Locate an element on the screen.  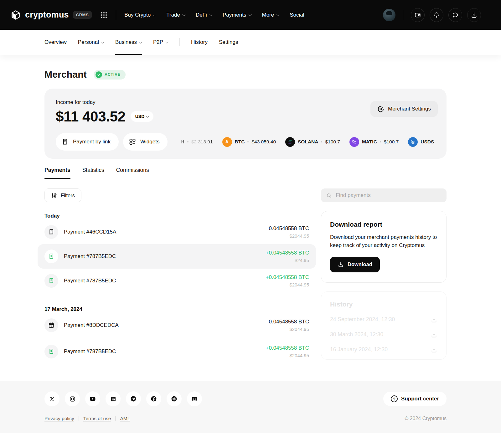
currency-selector: USD is located at coordinates (142, 116).